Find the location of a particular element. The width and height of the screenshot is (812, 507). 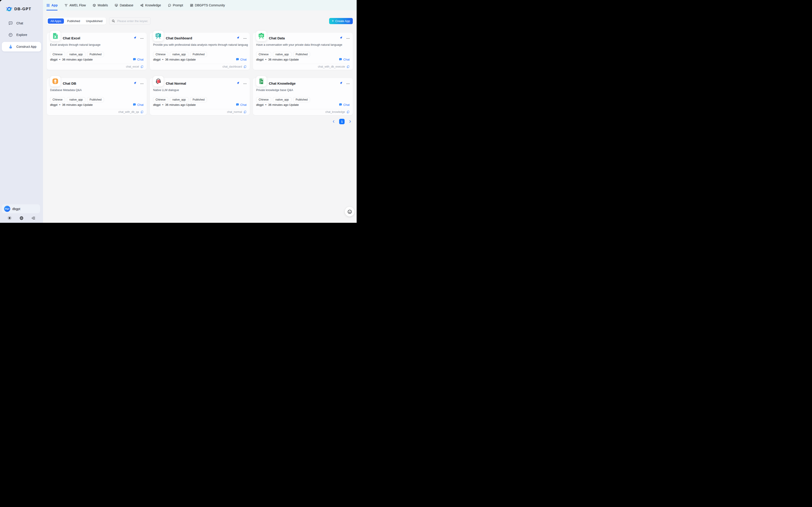

app-card: Chat Knowledge Private knowledge base Q&… is located at coordinates (303, 97).